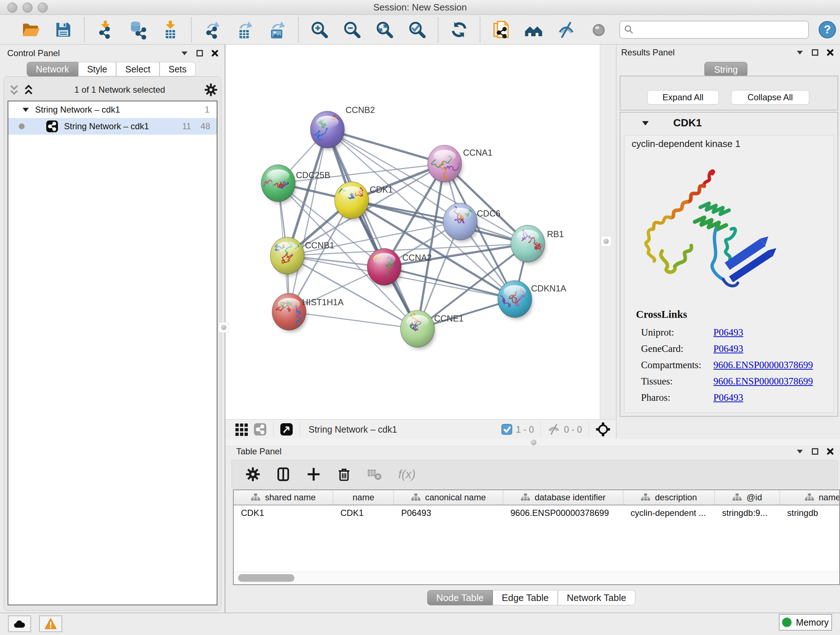 This screenshot has height=635, width=840. Describe the element at coordinates (747, 497) in the screenshot. I see `column-header--id: @id` at that location.